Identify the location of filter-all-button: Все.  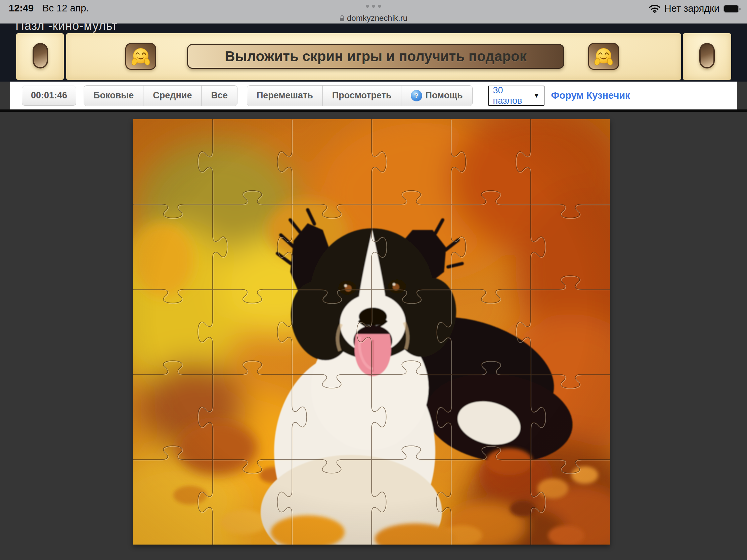
(220, 96).